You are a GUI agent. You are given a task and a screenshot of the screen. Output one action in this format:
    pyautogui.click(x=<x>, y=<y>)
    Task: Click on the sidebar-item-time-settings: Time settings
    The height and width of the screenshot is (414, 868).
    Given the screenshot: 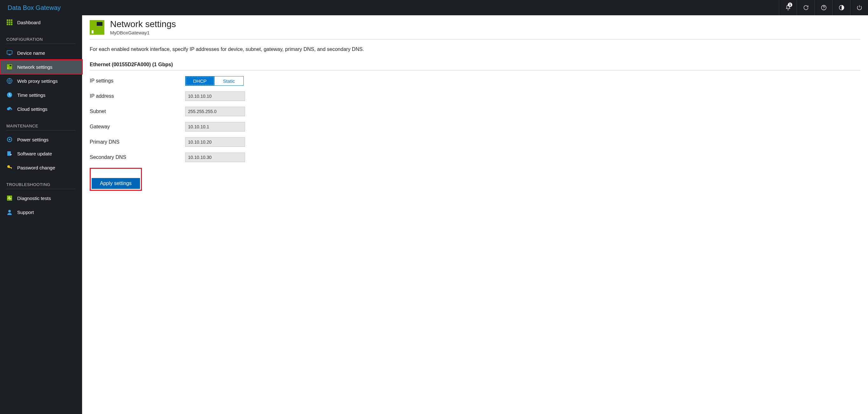 What is the action you would take?
    pyautogui.click(x=41, y=95)
    